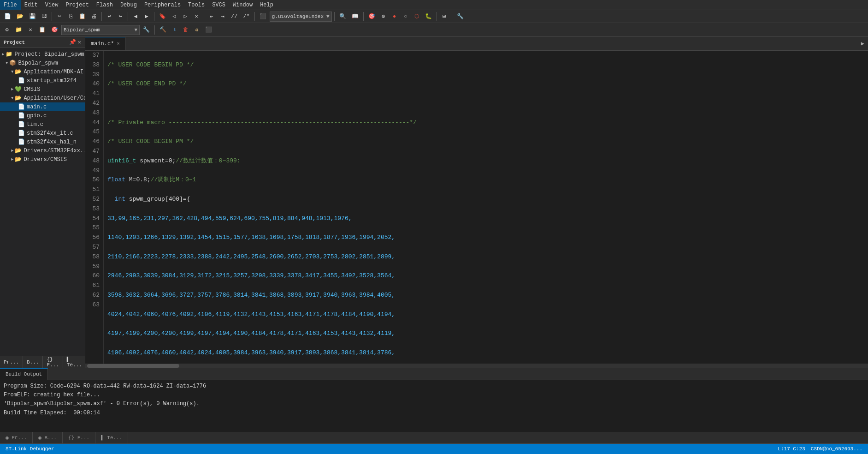  I want to click on redo-icon: ↪, so click(120, 17).